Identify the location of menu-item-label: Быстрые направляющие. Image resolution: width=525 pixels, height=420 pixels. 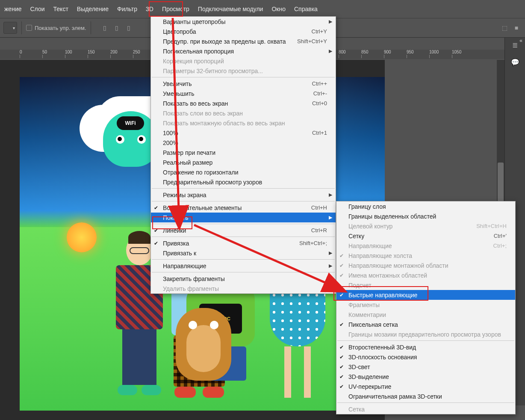
(383, 295).